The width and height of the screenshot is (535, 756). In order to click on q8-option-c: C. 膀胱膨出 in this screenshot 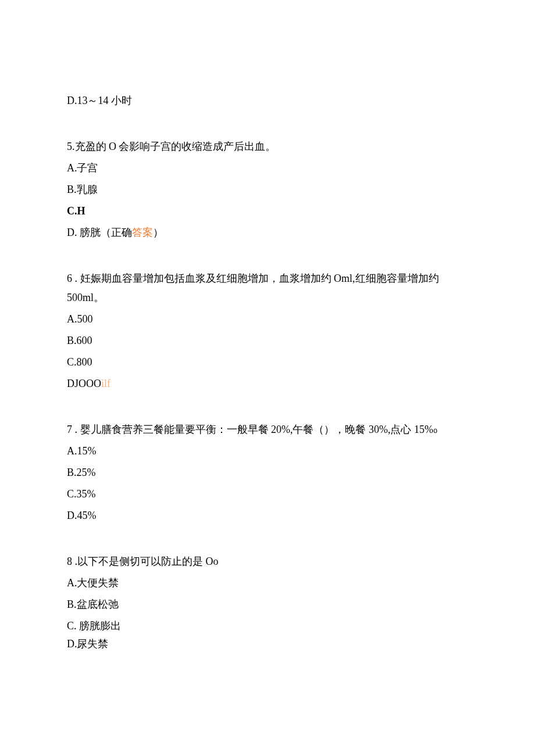, I will do `click(268, 626)`.